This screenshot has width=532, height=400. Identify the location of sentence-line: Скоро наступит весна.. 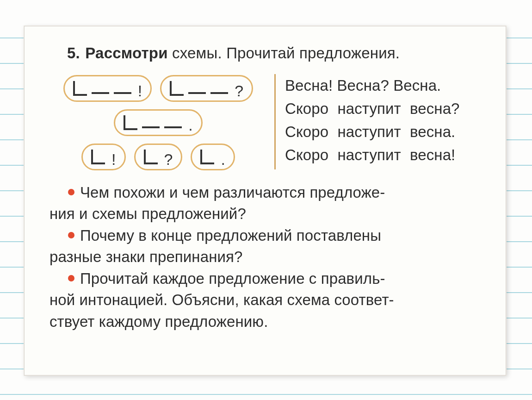
(385, 132).